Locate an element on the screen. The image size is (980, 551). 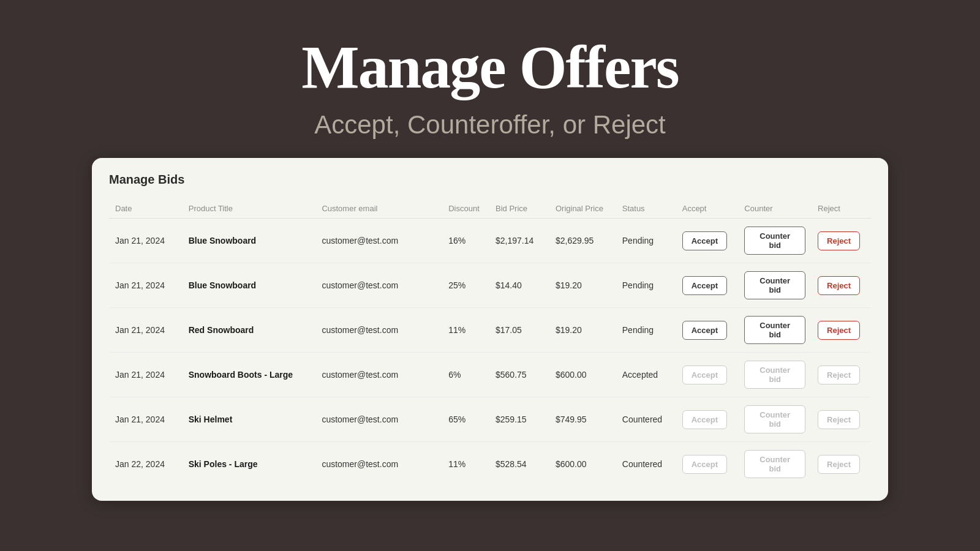
hero-section: Manage Offers Accept, Counteroffer, or R… is located at coordinates (490, 70).